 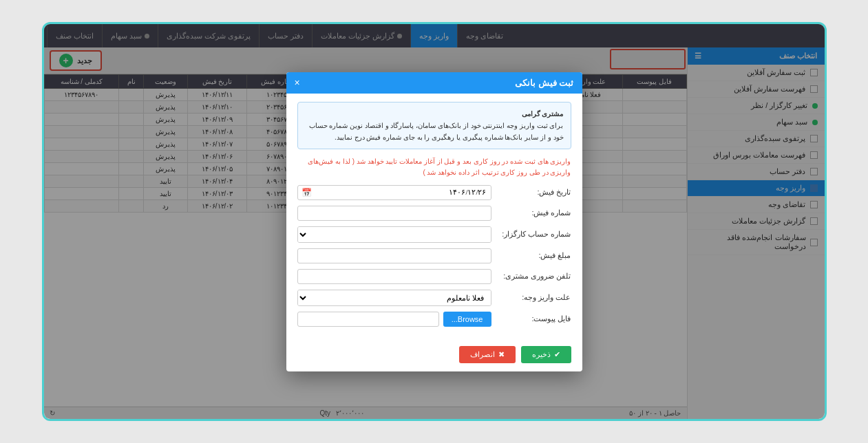 I want to click on date-input-container: 📅, so click(x=394, y=193).